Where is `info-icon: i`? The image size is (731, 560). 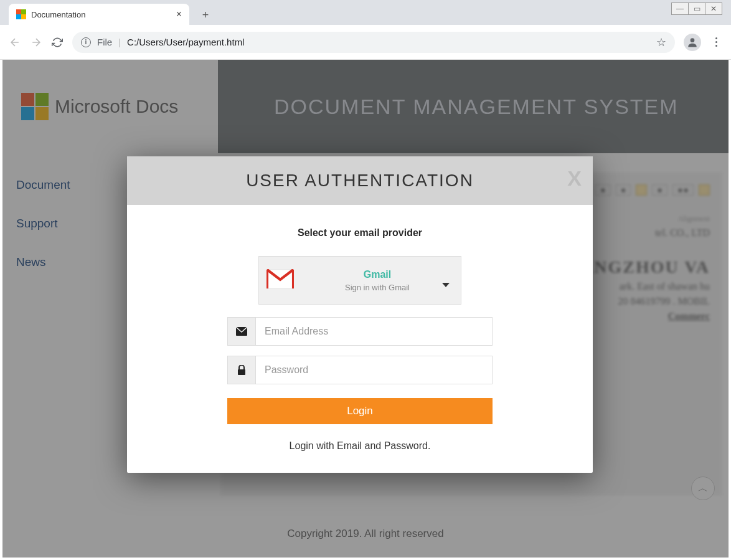
info-icon: i is located at coordinates (86, 42).